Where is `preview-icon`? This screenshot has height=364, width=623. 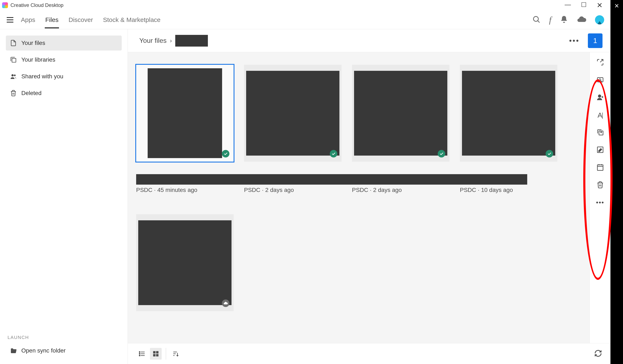
preview-icon is located at coordinates (600, 80).